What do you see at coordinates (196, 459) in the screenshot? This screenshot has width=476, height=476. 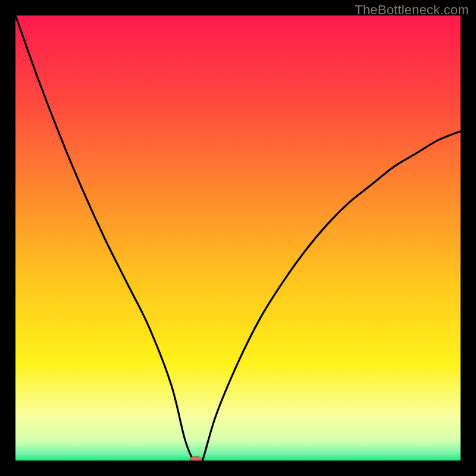 I see `optimal-marker` at bounding box center [196, 459].